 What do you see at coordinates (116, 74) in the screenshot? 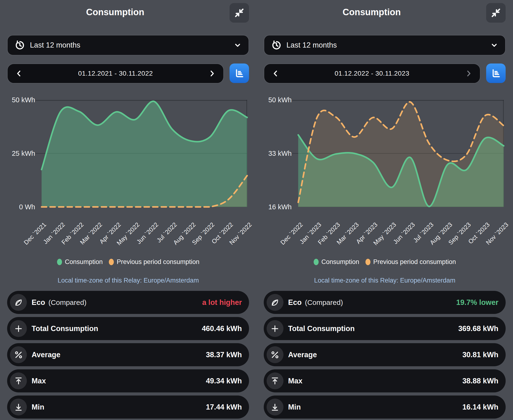
I see `date-range-label: 01.12.2021 - 30.11.2022` at bounding box center [116, 74].